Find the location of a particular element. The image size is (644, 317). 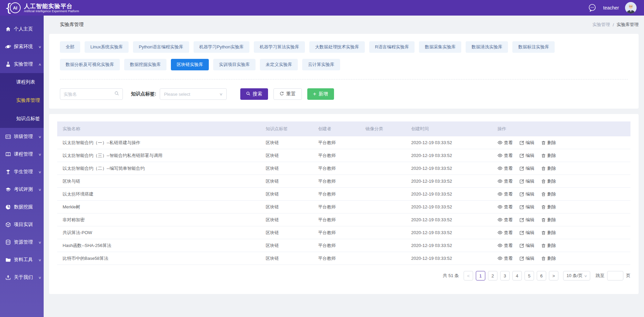

filter-tag: 数据采集实验库 is located at coordinates (440, 47).